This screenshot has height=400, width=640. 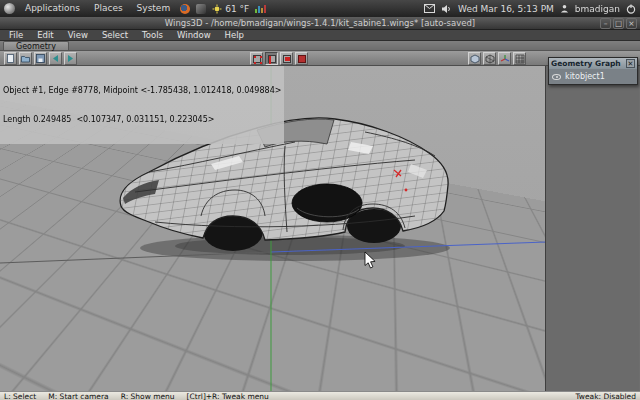 I want to click on clock: Wed Mar 16, 5:13 PM, so click(x=506, y=9).